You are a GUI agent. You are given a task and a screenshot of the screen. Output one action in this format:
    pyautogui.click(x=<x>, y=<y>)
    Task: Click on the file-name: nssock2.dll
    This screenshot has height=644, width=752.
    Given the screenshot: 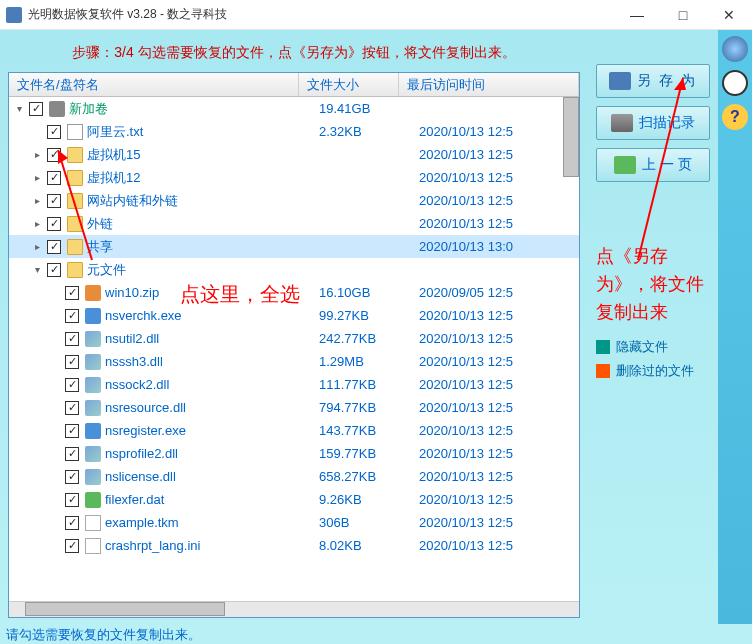 What is the action you would take?
    pyautogui.click(x=212, y=384)
    